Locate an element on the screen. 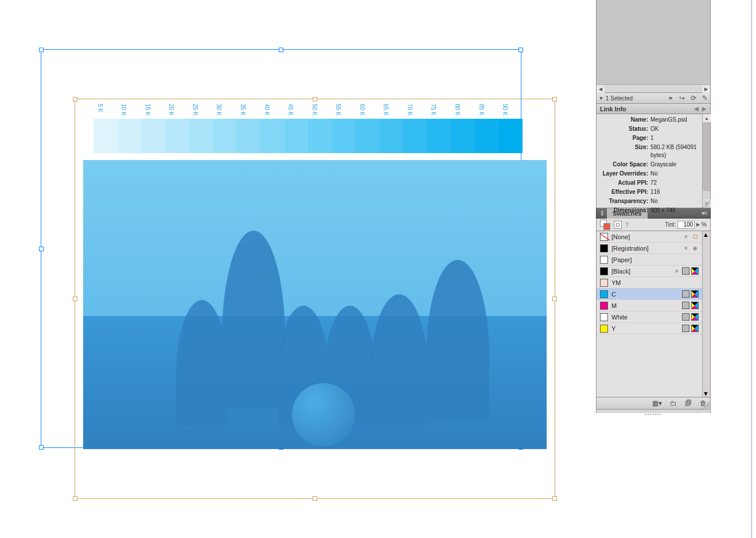  link-info-header: Link Info ◀ ▶ is located at coordinates (653, 109).